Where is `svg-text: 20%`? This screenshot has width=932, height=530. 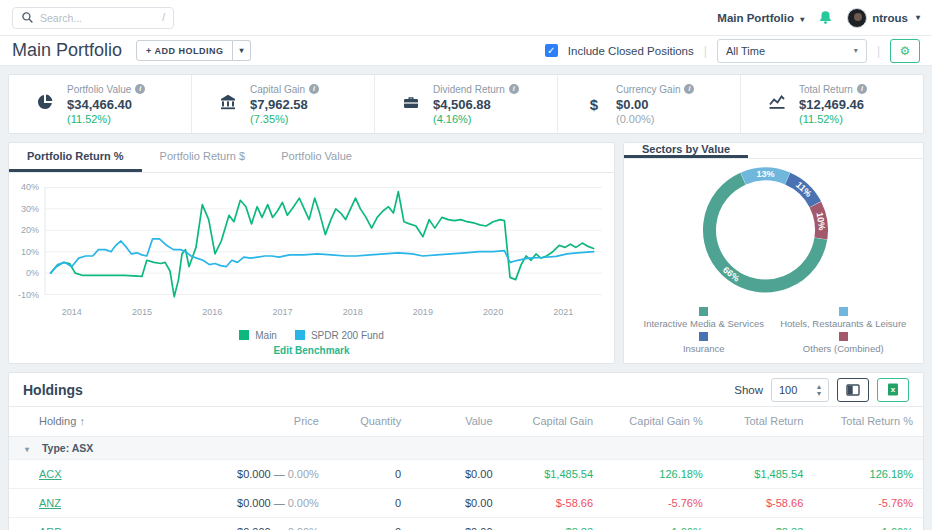
svg-text: 20% is located at coordinates (30, 230).